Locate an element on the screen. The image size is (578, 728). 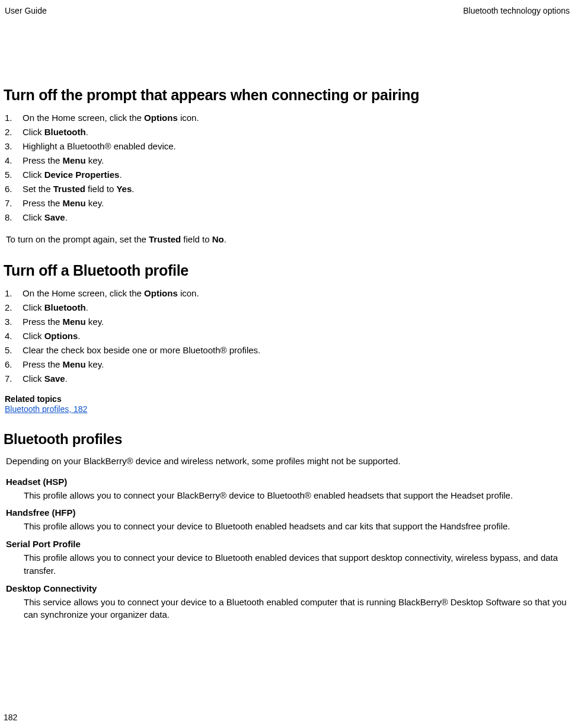
step-item: 4.Click Options. is located at coordinates (287, 336).